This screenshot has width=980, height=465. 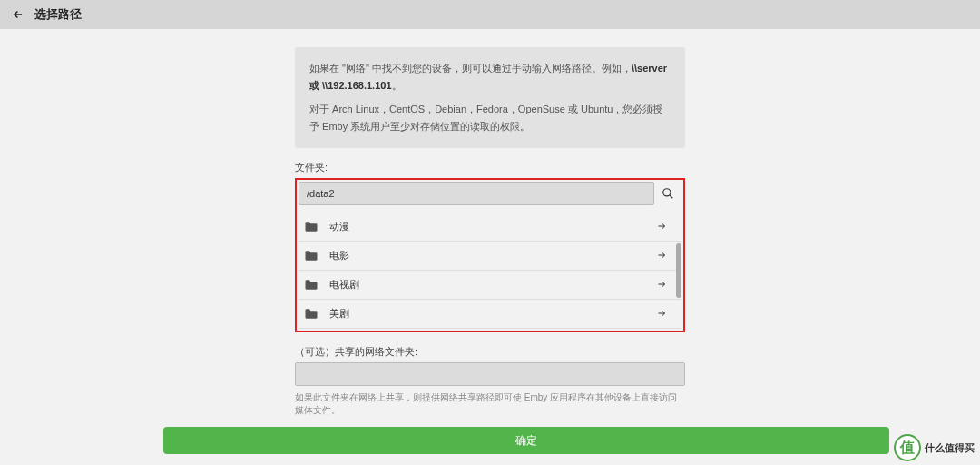 What do you see at coordinates (490, 352) in the screenshot?
I see `shared-label: （可选）共享的网络文件夹:` at bounding box center [490, 352].